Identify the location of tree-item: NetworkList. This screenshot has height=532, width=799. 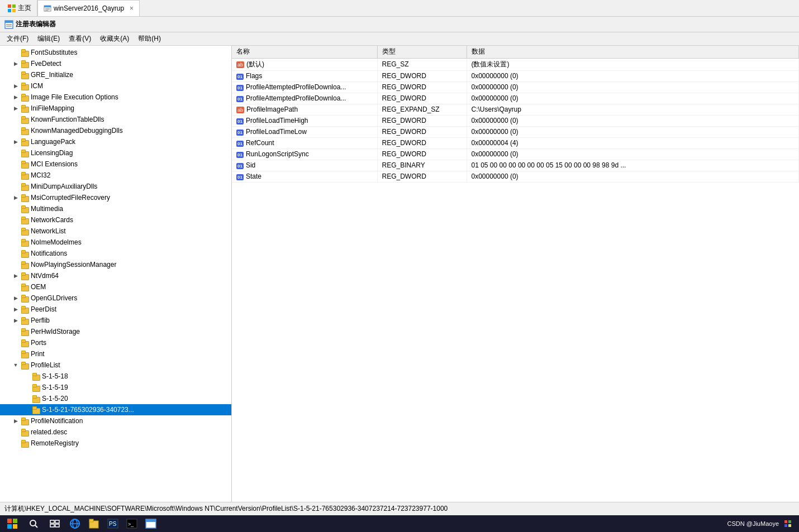
(116, 231).